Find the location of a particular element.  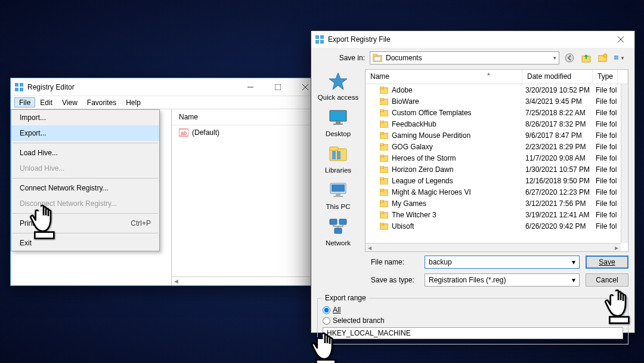

back-button is located at coordinates (569, 58).